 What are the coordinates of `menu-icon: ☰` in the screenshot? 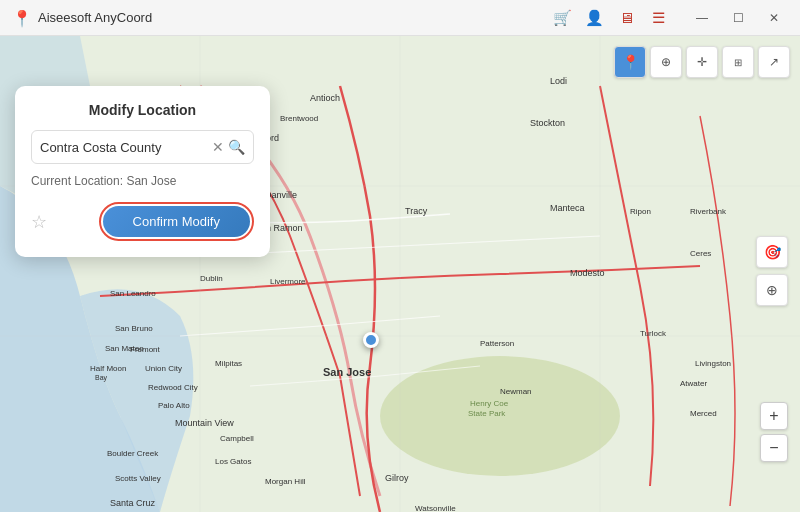 It's located at (658, 18).